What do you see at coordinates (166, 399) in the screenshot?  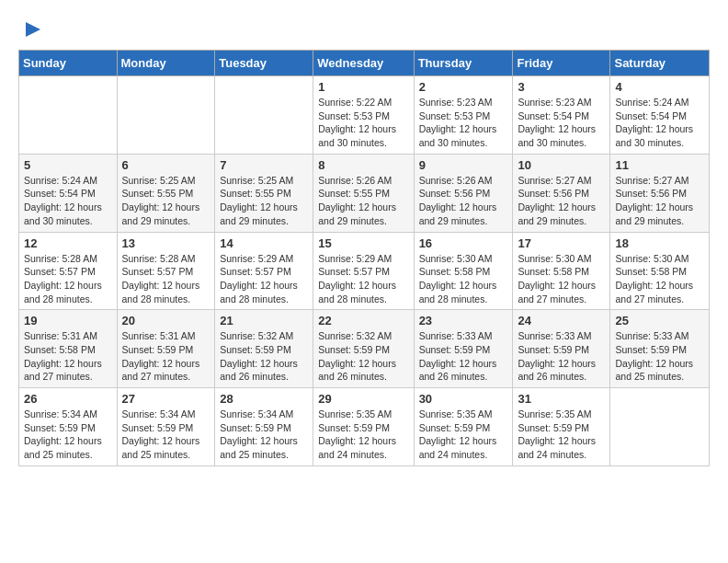 I see `day-number: 27` at bounding box center [166, 399].